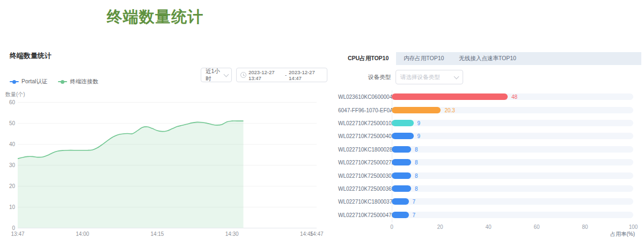 This screenshot has height=245, width=644. What do you see at coordinates (364, 97) in the screenshot?
I see `device-name-label: WL023610KC06000043` at bounding box center [364, 97].